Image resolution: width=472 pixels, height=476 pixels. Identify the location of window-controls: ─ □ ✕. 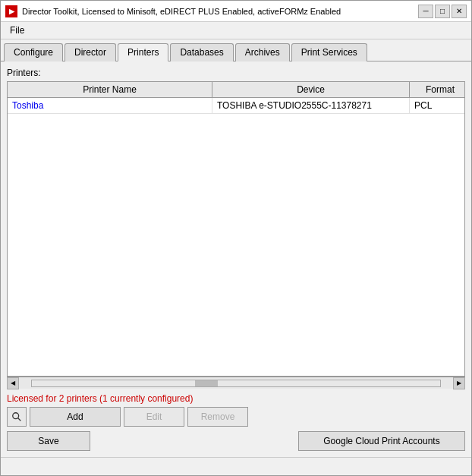
(442, 11).